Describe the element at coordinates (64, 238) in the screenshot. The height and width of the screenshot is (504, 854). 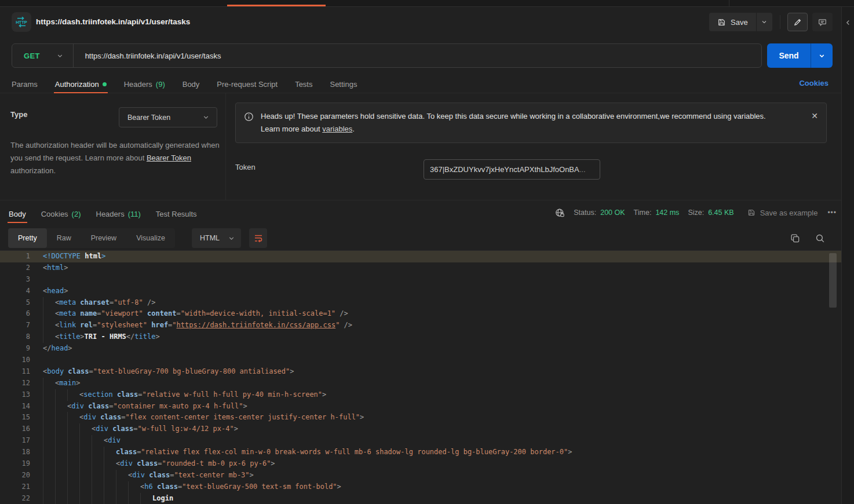
I see `view-tab-raw: Raw` at that location.